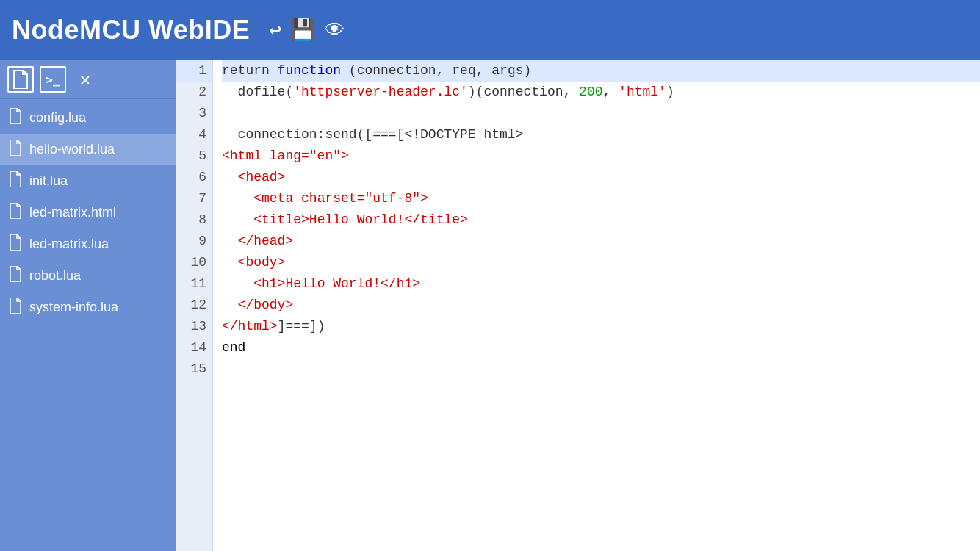 This screenshot has width=980, height=551. What do you see at coordinates (131, 30) in the screenshot?
I see `app-title: NodeMCU WebIDE` at bounding box center [131, 30].